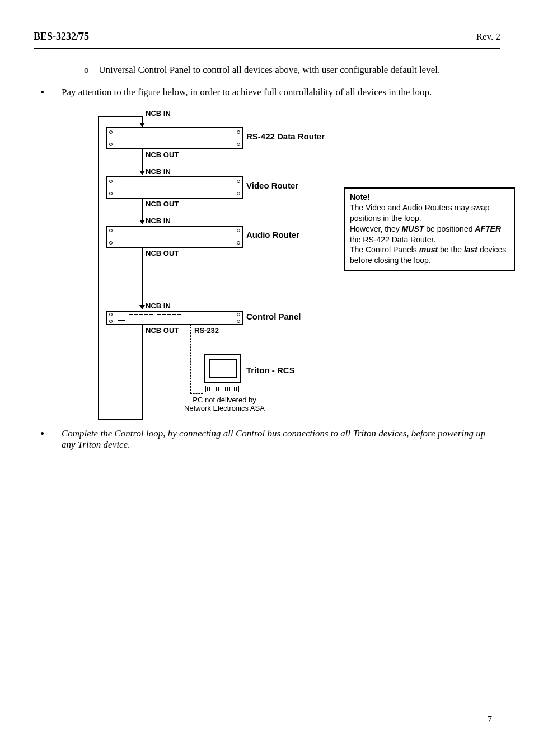 The width and height of the screenshot is (534, 756). Describe the element at coordinates (490, 720) in the screenshot. I see `page-number: 7` at that location.